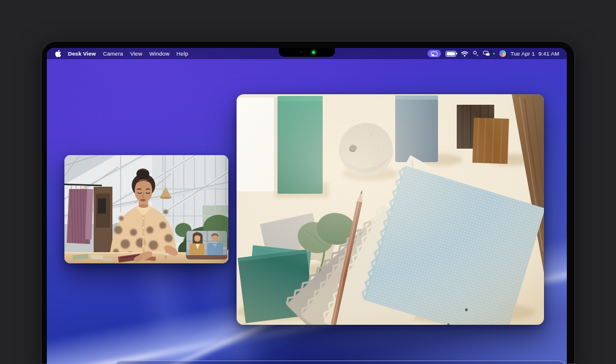 Image resolution: width=616 pixels, height=364 pixels. I want to click on menu-window: Window, so click(159, 54).